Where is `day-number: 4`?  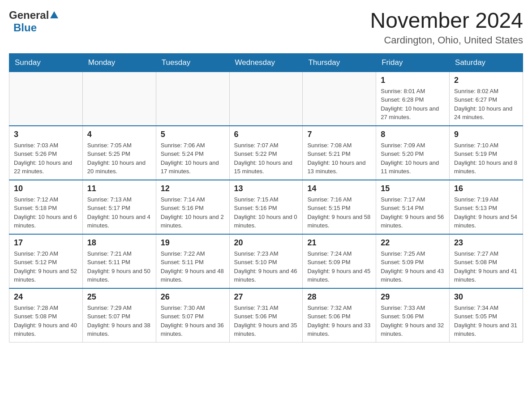
day-number: 4 is located at coordinates (119, 134).